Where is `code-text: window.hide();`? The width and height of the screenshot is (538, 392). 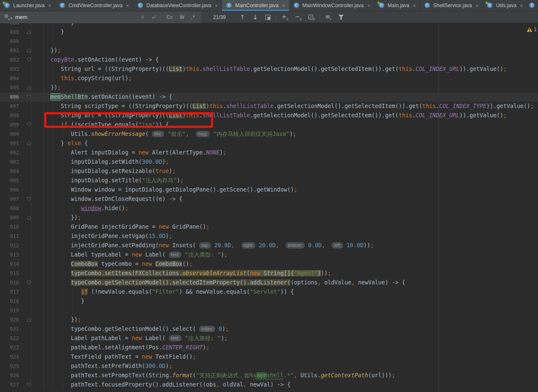
code-text: window.hide(); is located at coordinates (291, 208).